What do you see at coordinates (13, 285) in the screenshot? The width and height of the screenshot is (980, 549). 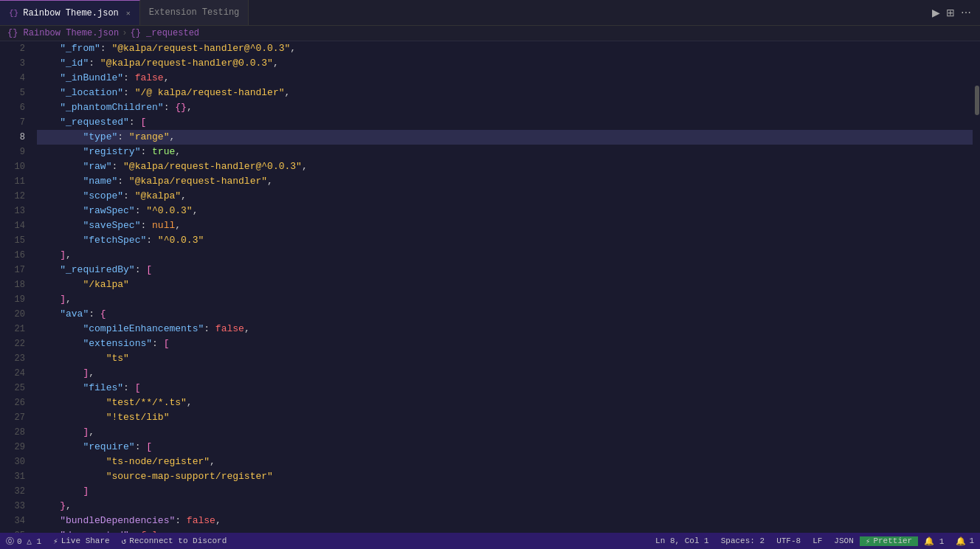 I see `line-num: 18` at bounding box center [13, 285].